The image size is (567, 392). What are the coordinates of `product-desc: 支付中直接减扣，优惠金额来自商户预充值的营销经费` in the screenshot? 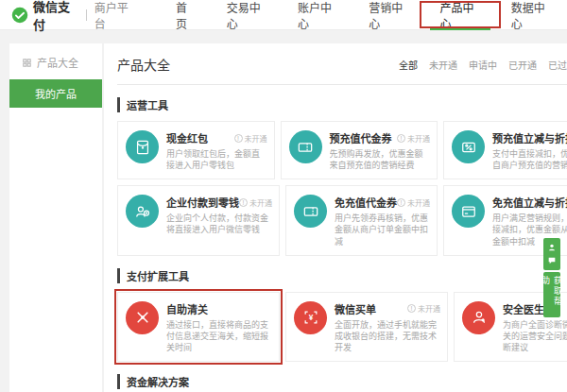 It's located at (529, 160).